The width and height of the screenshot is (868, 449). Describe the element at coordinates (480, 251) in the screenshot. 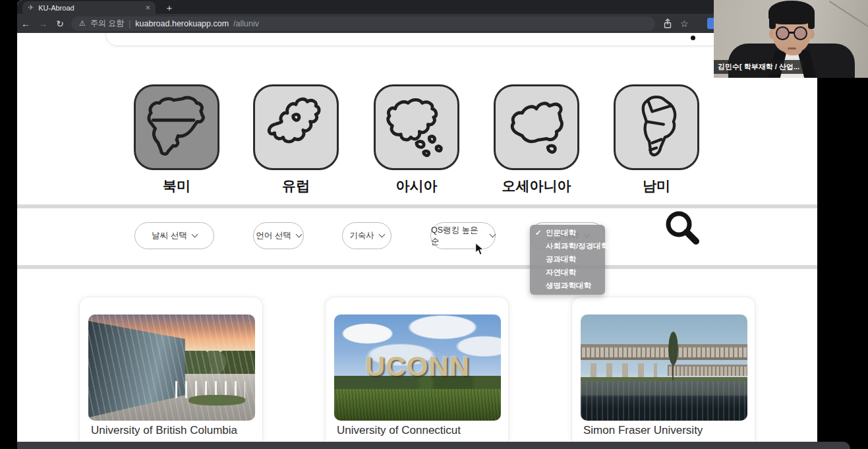

I see `mouse-cursor` at that location.